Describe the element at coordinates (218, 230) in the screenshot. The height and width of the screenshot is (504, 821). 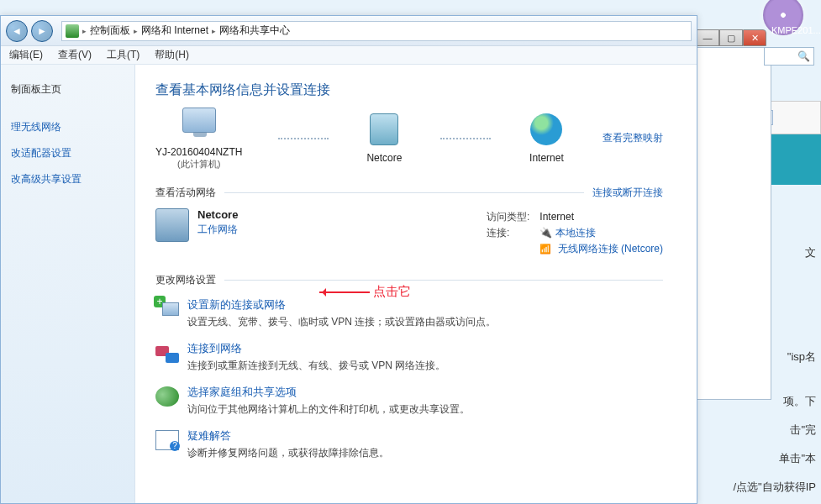
I see `network-type-link: 工作网络` at that location.